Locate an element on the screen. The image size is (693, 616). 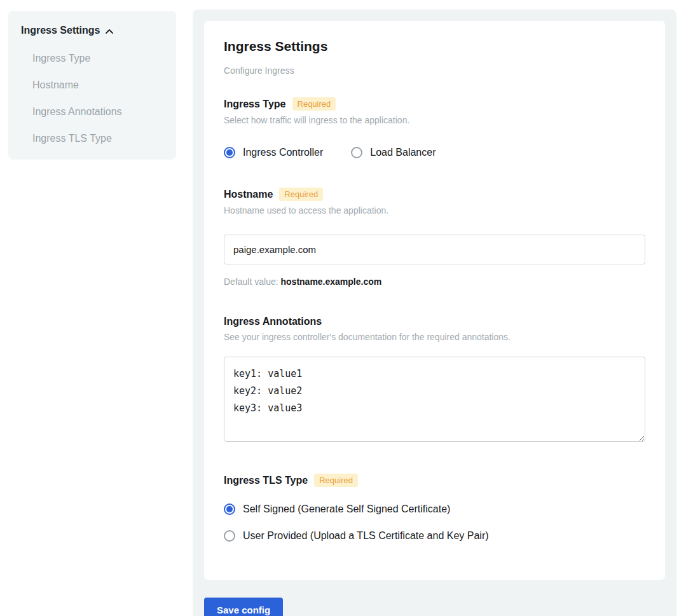
sidebar-item-ingress-annotations: Ingress Annotations is located at coordinates (98, 112).